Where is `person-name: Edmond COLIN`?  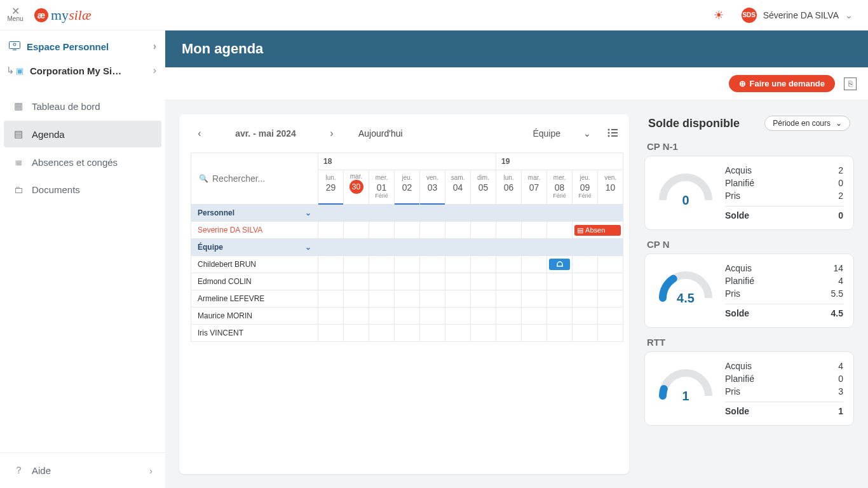 person-name: Edmond COLIN is located at coordinates (255, 282).